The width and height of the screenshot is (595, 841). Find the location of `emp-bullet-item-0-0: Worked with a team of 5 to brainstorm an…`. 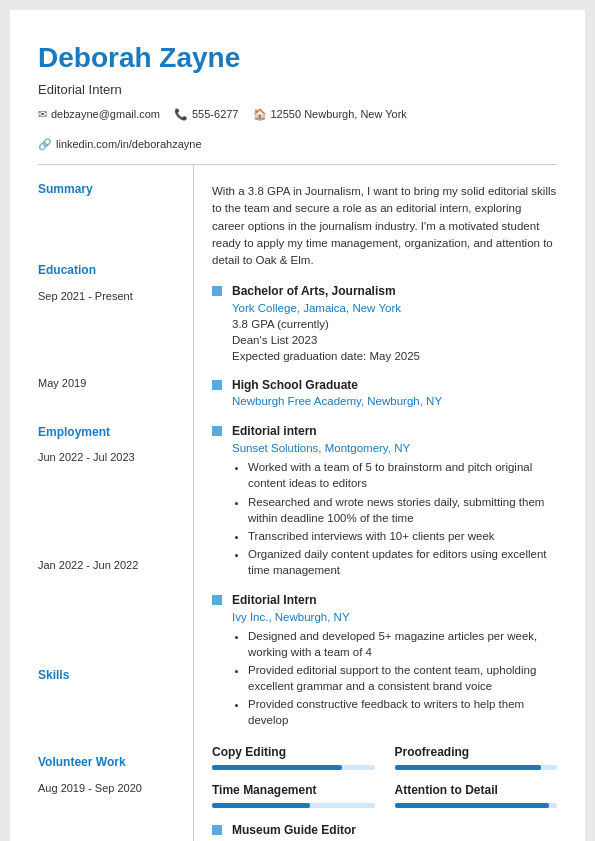

emp-bullet-item-0-0: Worked with a team of 5 to brainstorm an… is located at coordinates (402, 475).